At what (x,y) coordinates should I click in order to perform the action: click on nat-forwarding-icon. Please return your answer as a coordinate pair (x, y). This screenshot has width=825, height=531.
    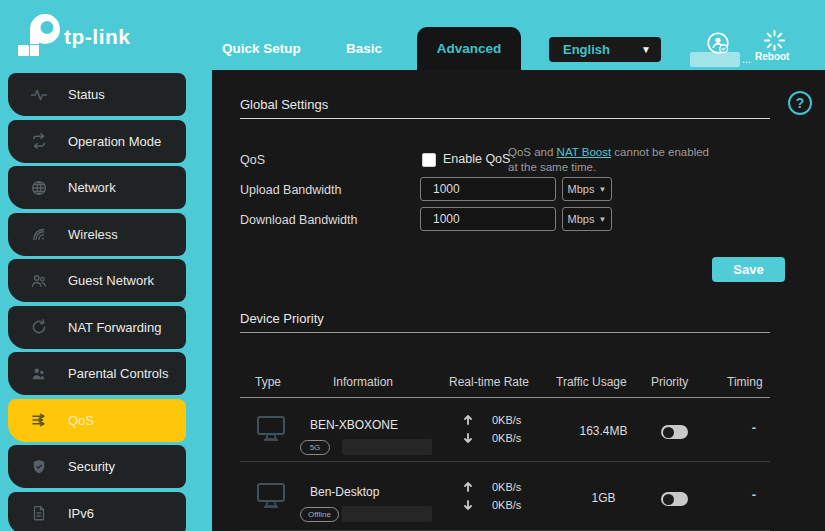
    Looking at the image, I should click on (39, 327).